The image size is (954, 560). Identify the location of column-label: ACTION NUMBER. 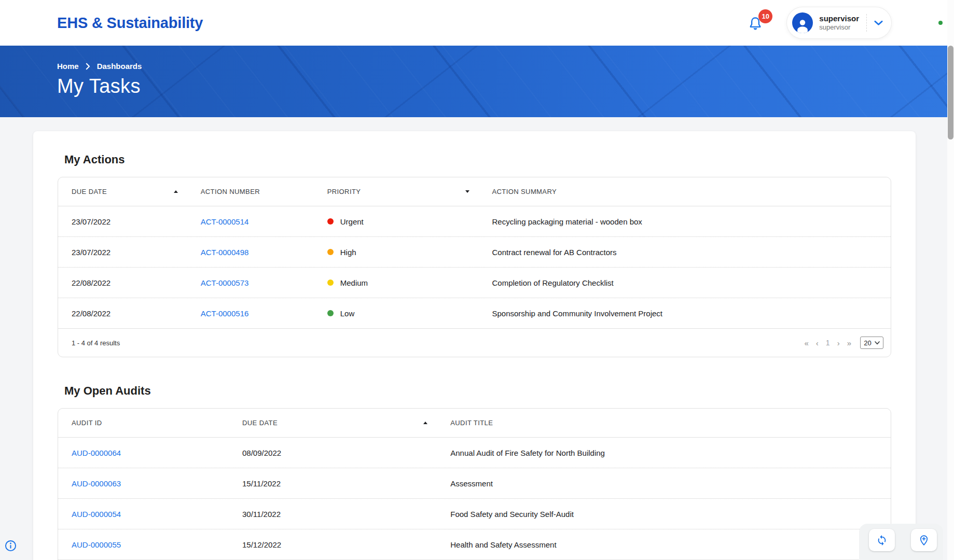
(230, 192).